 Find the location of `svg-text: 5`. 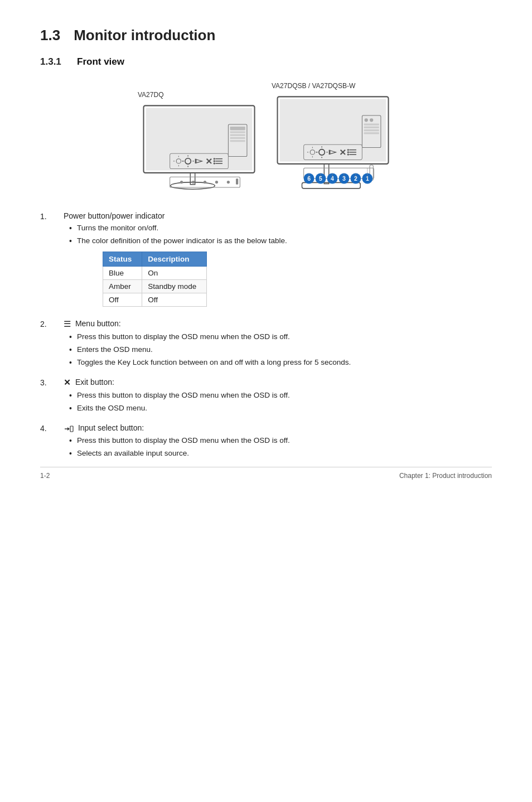

svg-text: 5 is located at coordinates (321, 178).